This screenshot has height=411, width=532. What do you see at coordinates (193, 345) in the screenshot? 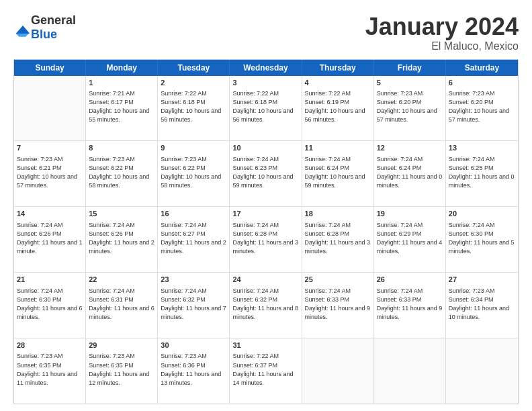
I see `day-number: 30` at bounding box center [193, 345].